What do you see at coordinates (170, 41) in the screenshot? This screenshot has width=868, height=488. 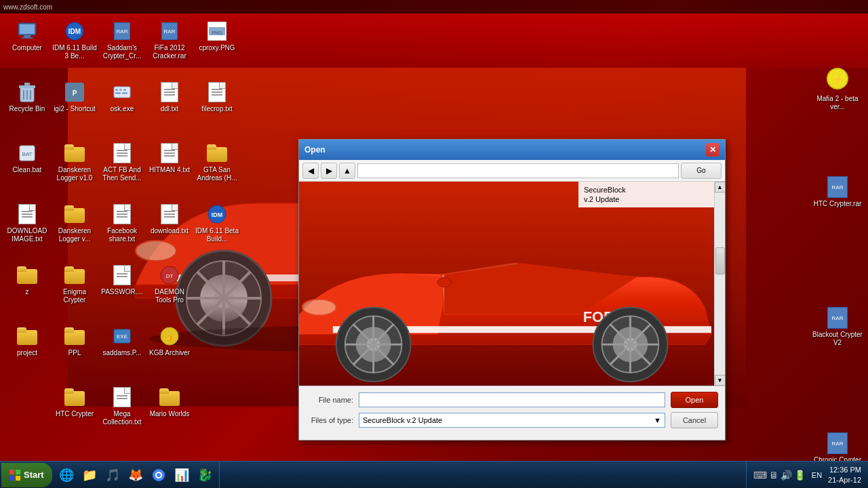 I see `desktop-icon-fifa: RAR FiFa 2012 Cracker.rar` at bounding box center [170, 41].